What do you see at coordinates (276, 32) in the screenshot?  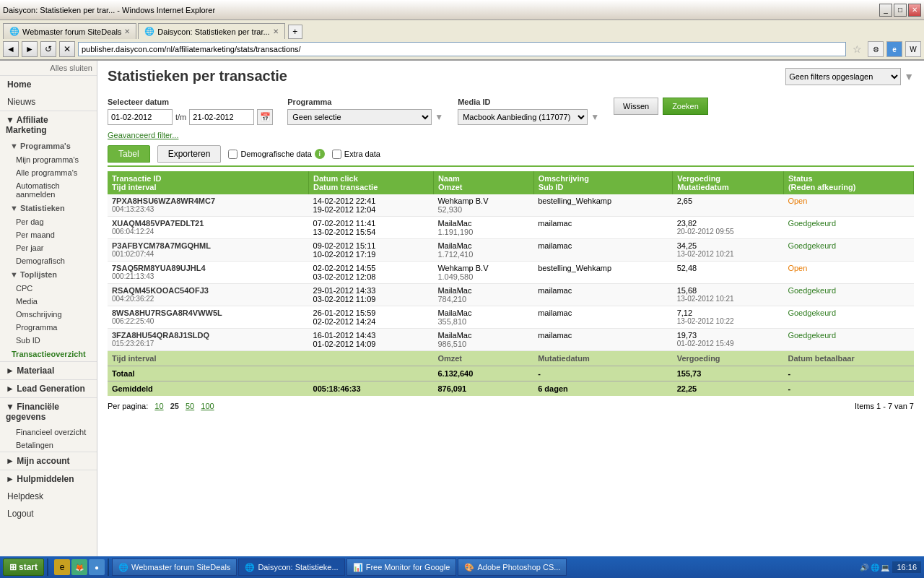 I see `tab-daisycon-close: ✕` at bounding box center [276, 32].